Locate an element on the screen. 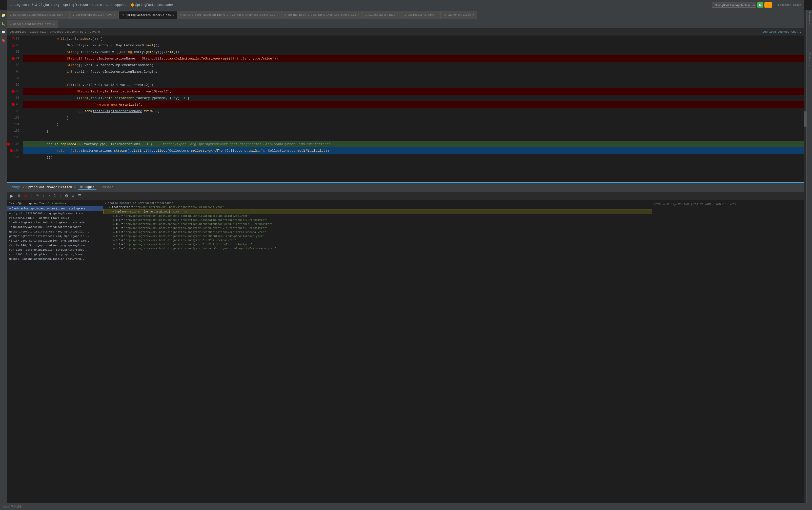 The image size is (812, 510). breadcrumb-springframework: springframework is located at coordinates (77, 5).